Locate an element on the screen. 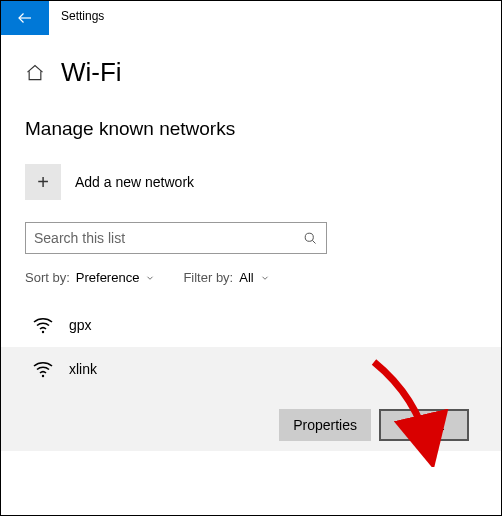 The width and height of the screenshot is (502, 516). filter-label: Filter by: is located at coordinates (208, 278).